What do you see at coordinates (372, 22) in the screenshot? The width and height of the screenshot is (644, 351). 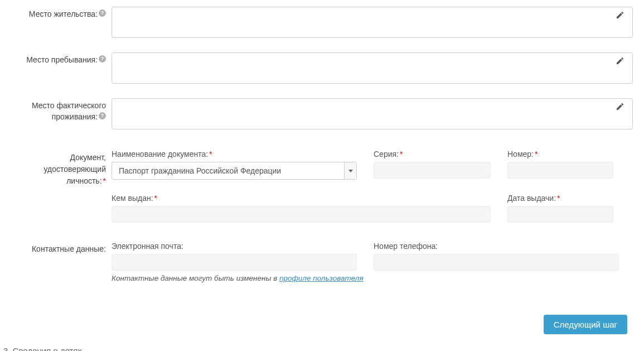 I see `residence-input` at bounding box center [372, 22].